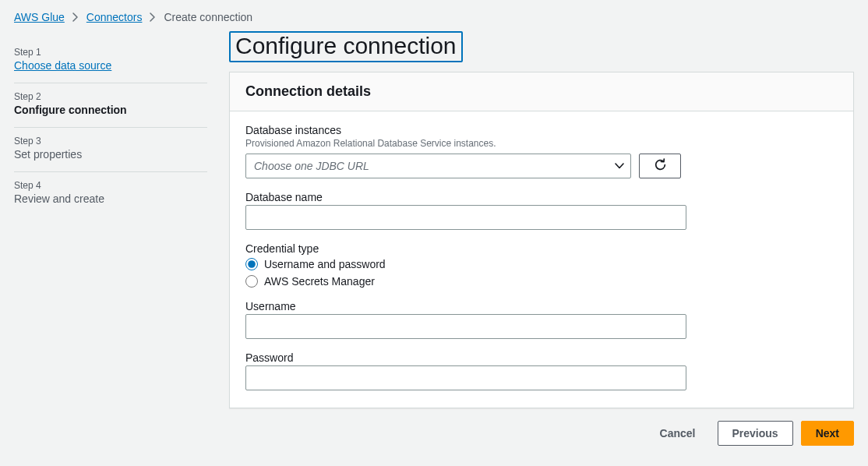 This screenshot has width=868, height=466. What do you see at coordinates (208, 17) in the screenshot?
I see `breadcrumb-current: Create connection` at bounding box center [208, 17].